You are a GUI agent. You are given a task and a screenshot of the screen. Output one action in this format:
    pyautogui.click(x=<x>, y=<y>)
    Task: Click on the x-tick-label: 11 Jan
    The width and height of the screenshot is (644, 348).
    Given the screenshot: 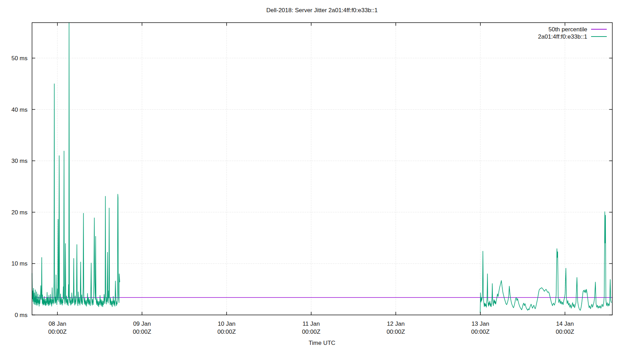 What is the action you would take?
    pyautogui.click(x=311, y=324)
    